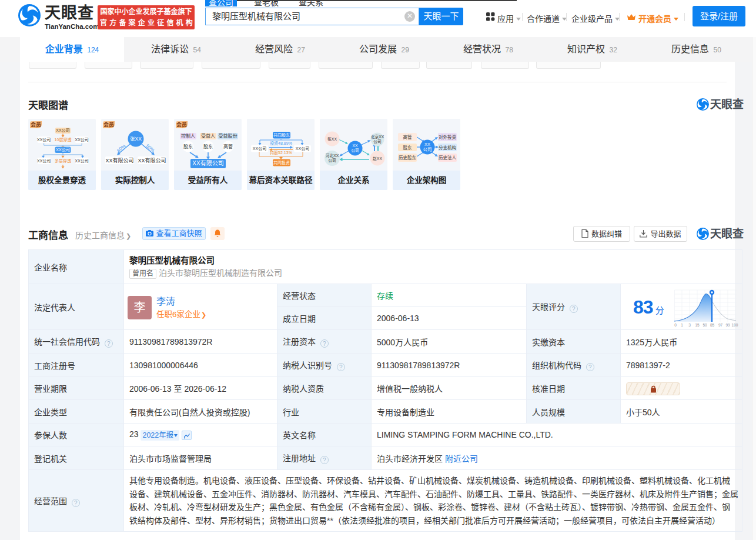 The height and width of the screenshot is (540, 756). I want to click on svg-text: 控制人, so click(188, 136).